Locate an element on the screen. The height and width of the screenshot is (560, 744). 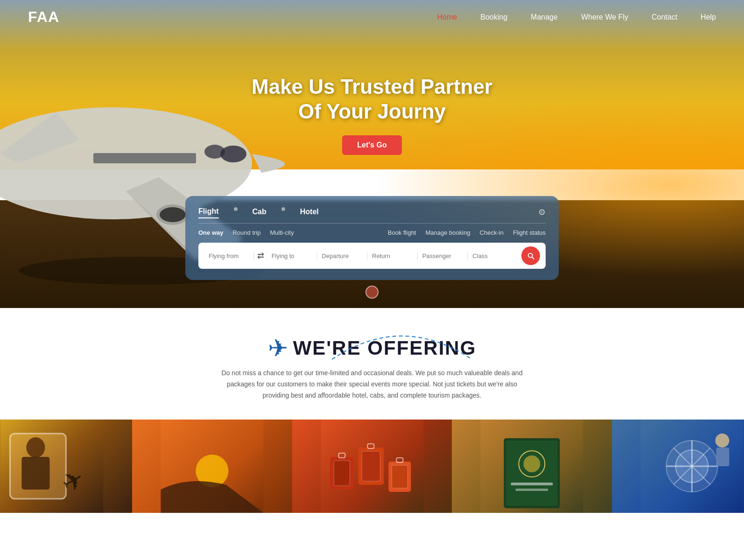
nav-link-booking: Booking is located at coordinates (494, 17).